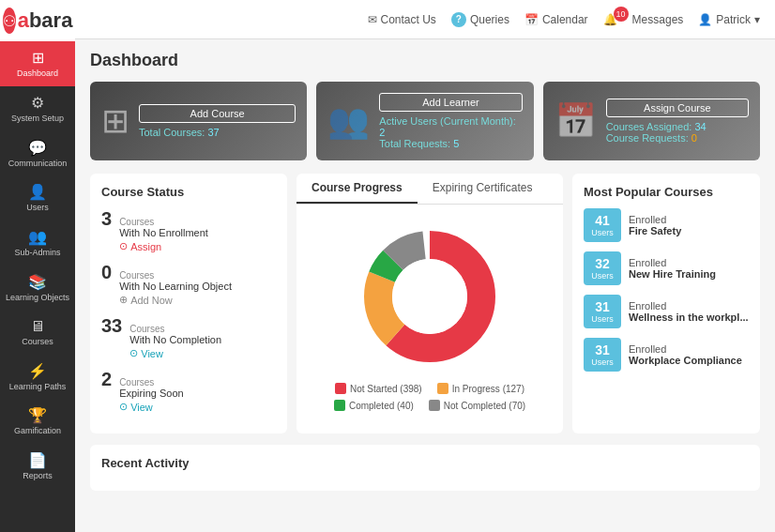 This screenshot has width=775, height=532. Describe the element at coordinates (199, 121) in the screenshot. I see `hero-card-add-course: ⊞ Add Course Total Courses: 37` at that location.